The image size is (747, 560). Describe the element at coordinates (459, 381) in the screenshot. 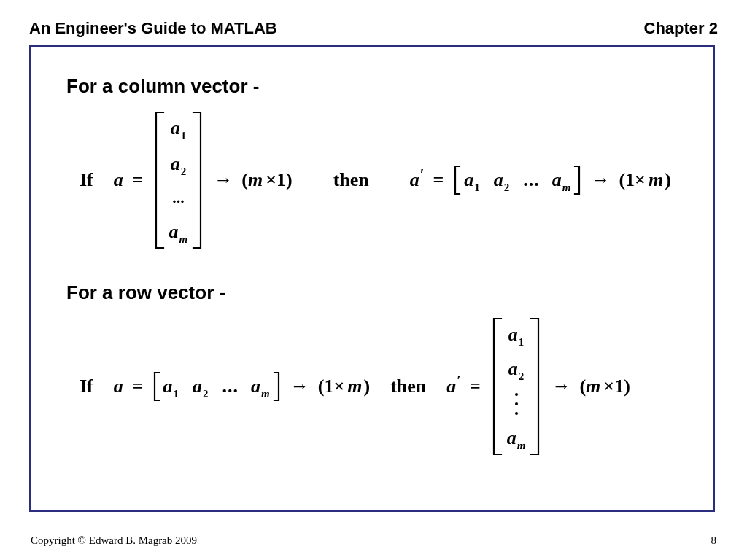

I see `prime-mark-2: ′` at that location.